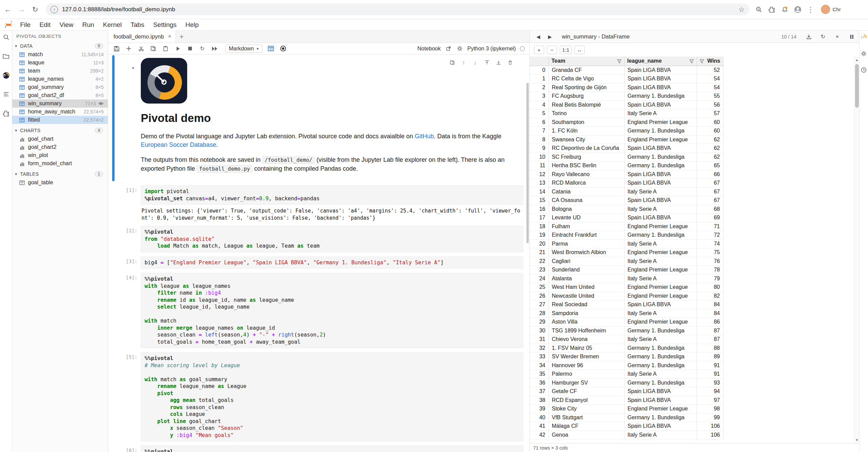 This screenshot has width=868, height=452. I want to click on table-row: 25West Ham UnitedEngland Premier League8…, so click(627, 287).